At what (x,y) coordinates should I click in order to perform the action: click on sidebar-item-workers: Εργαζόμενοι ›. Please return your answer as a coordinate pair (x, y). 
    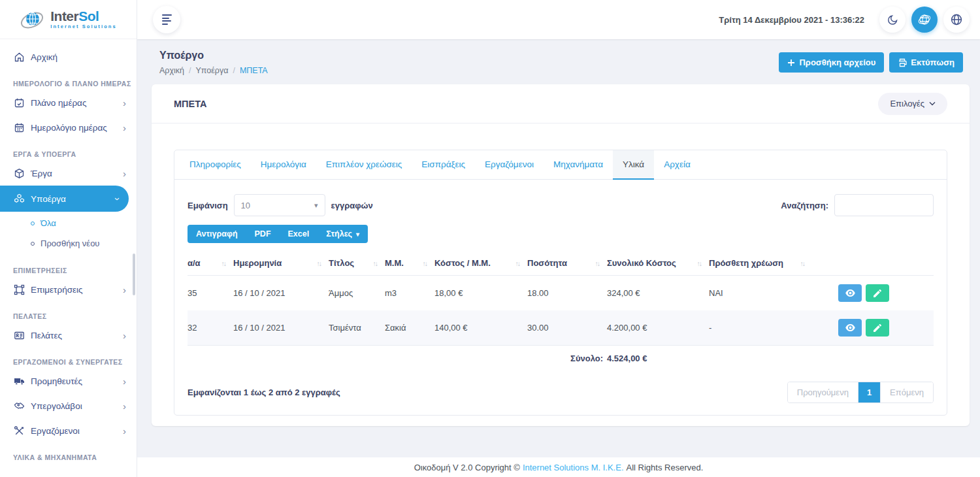
    Looking at the image, I should click on (68, 431).